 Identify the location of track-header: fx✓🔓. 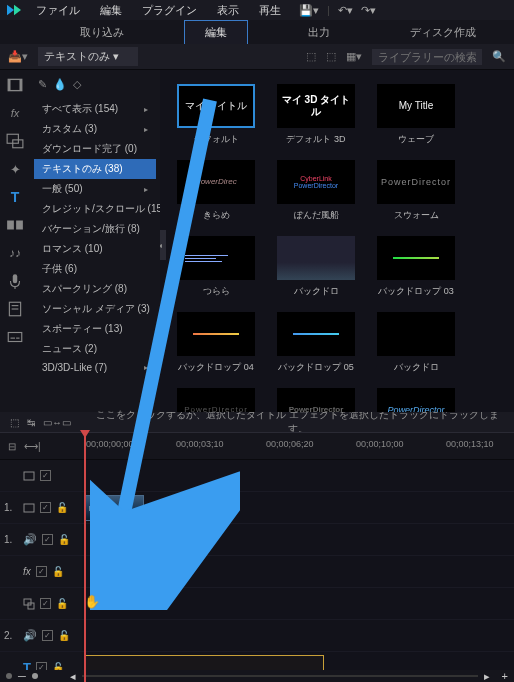
(41, 572).